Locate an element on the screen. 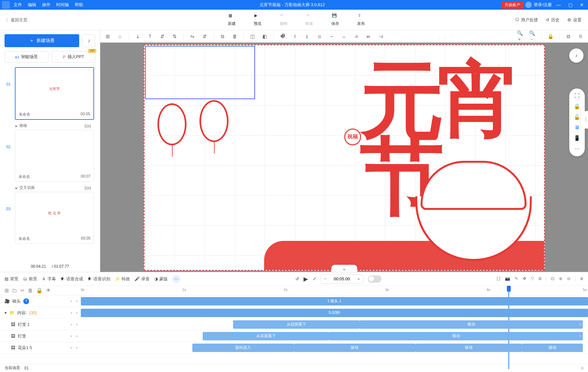  trash-icon: 🗑 is located at coordinates (30, 291).